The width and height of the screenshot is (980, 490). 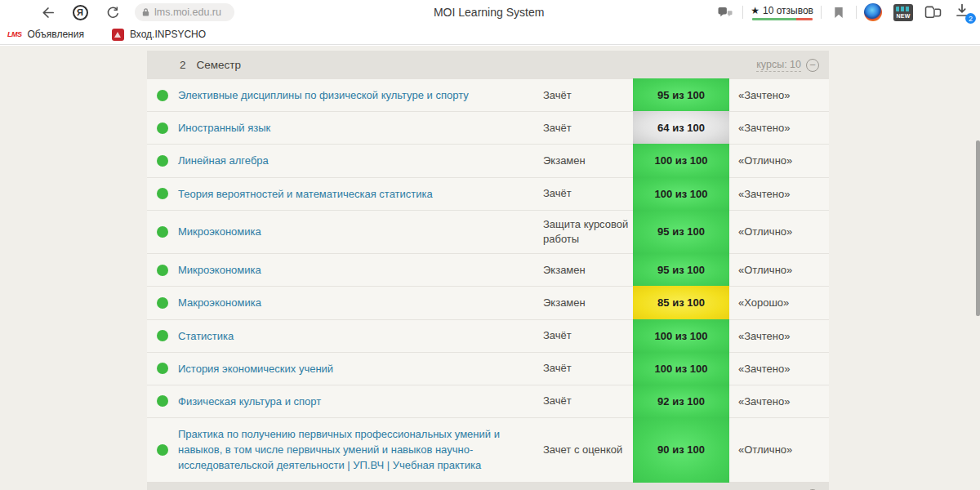 What do you see at coordinates (220, 302) in the screenshot?
I see `course-link: Макроэкономика` at bounding box center [220, 302].